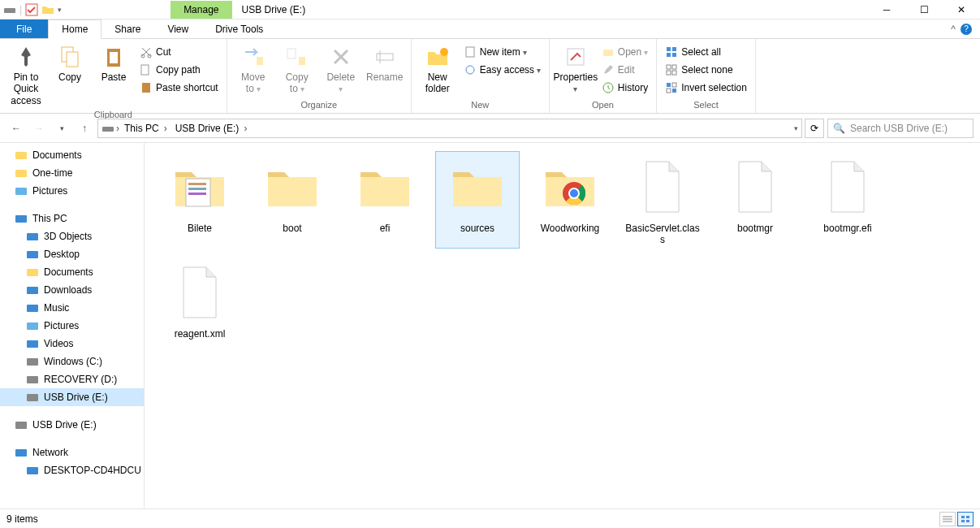 The width and height of the screenshot is (980, 528). I want to click on tree-item: Network, so click(71, 452).